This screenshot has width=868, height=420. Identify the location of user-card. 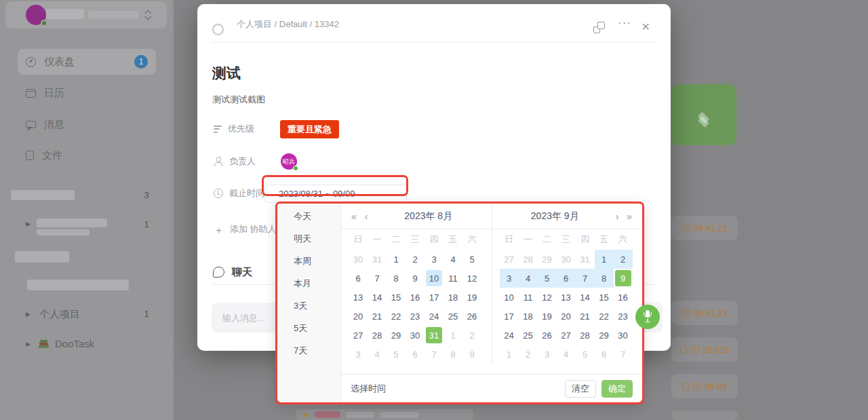
(86, 15).